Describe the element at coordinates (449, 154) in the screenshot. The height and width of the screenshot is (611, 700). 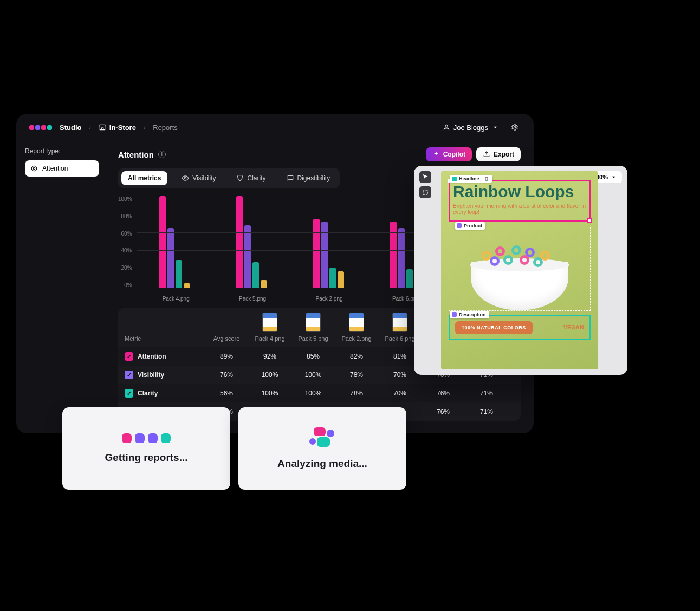
I see `copilot-button: Copilot` at that location.